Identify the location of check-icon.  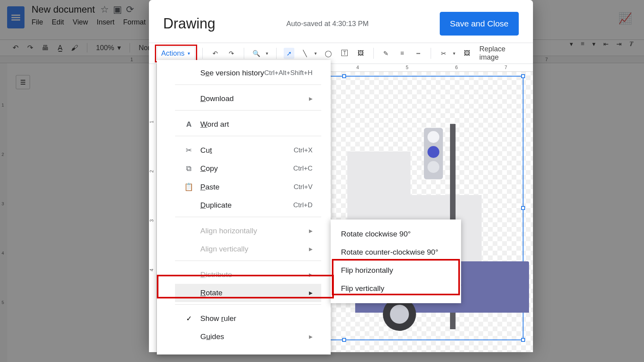
(189, 319).